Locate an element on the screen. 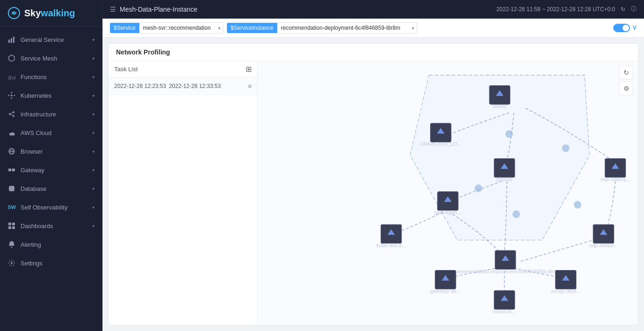 This screenshot has height=331, width=644. settings-graph-button: ⚙ is located at coordinates (626, 88).